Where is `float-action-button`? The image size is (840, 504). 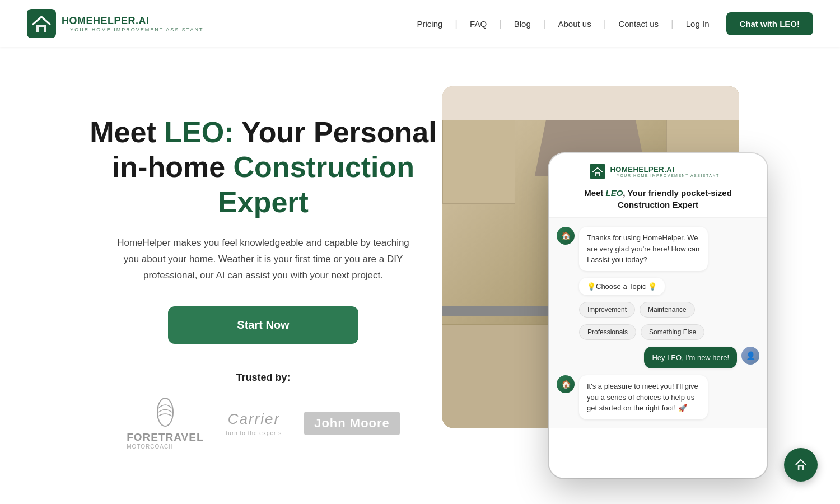
float-action-button is located at coordinates (801, 465).